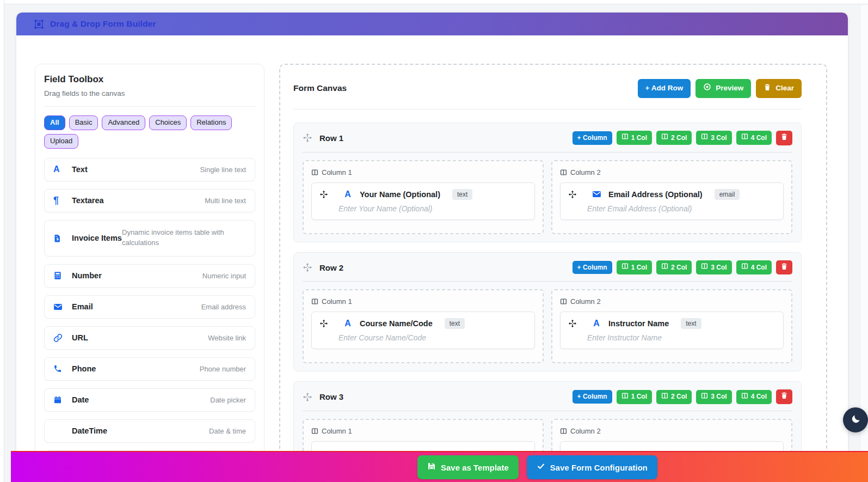 The image size is (868, 482). What do you see at coordinates (655, 194) in the screenshot?
I see `field-label: Email Address (Optional)` at bounding box center [655, 194].